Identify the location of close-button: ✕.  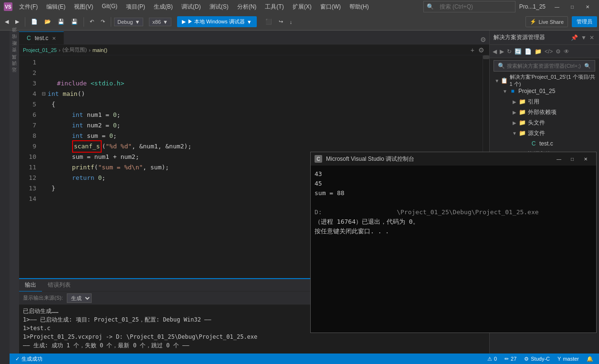
(588, 7).